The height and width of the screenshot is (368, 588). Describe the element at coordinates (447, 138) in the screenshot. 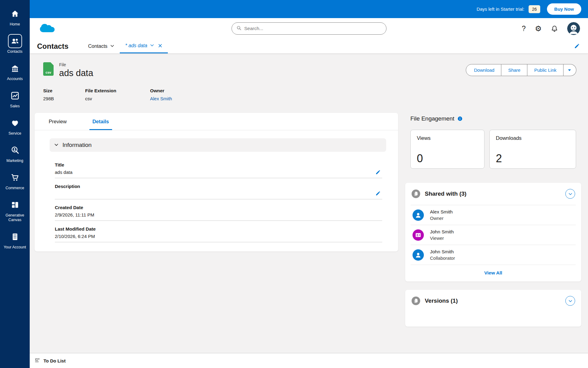

I see `views-label: Views` at that location.